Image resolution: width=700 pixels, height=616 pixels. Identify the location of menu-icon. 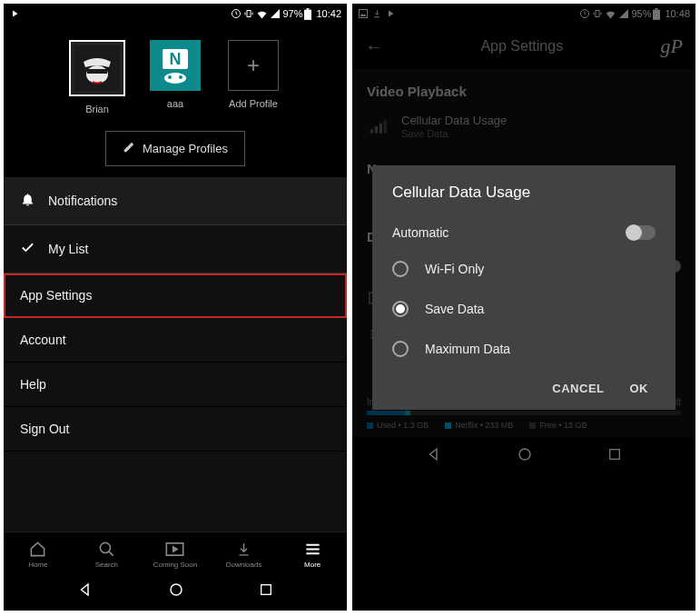
(312, 549).